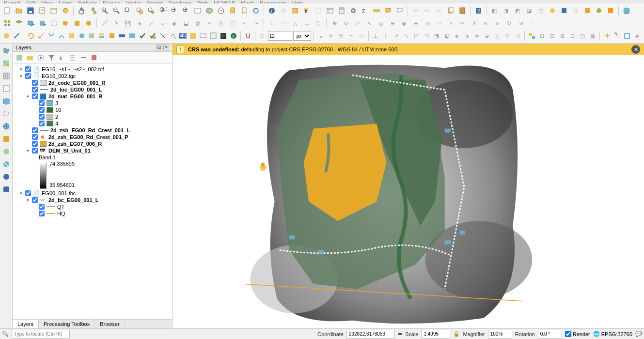 The height and width of the screenshot is (339, 644). Describe the element at coordinates (54, 11) in the screenshot. I see `show-layout-manager-button` at that location.